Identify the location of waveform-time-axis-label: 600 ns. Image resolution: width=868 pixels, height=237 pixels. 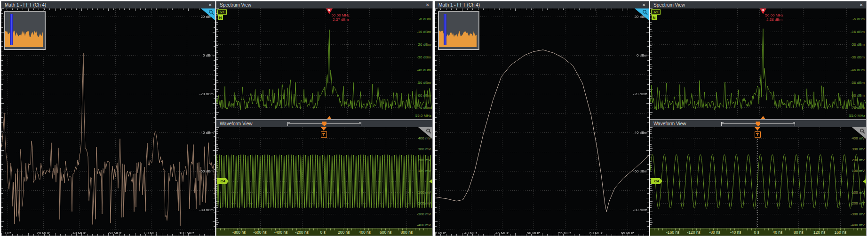
(386, 232).